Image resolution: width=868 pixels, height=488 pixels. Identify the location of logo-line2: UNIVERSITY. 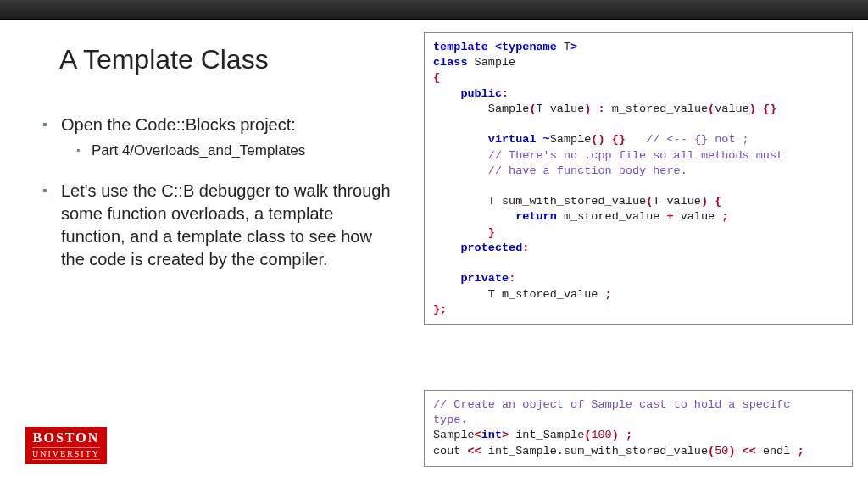
(66, 454).